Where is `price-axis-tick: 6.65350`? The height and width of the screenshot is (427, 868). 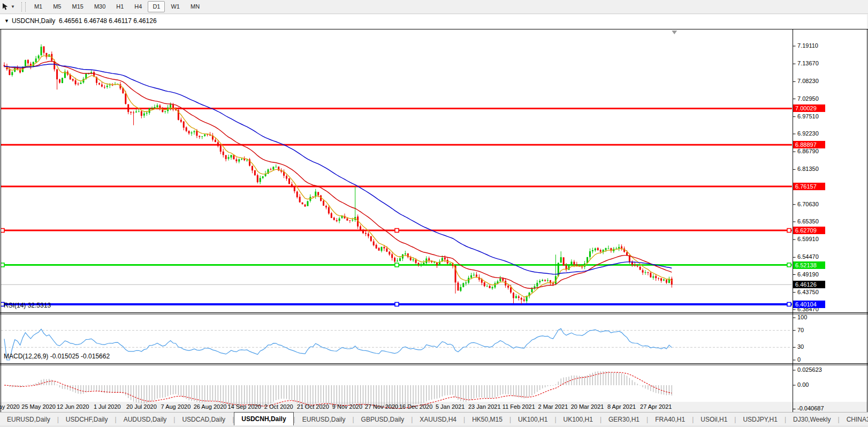 price-axis-tick: 6.65350 is located at coordinates (808, 221).